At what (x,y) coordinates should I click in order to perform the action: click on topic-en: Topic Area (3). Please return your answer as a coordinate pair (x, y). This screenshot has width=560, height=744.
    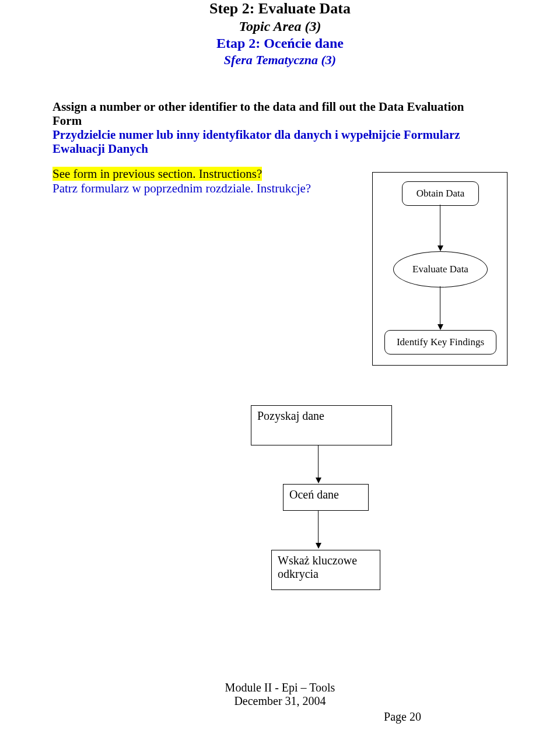
    Looking at the image, I should click on (280, 27).